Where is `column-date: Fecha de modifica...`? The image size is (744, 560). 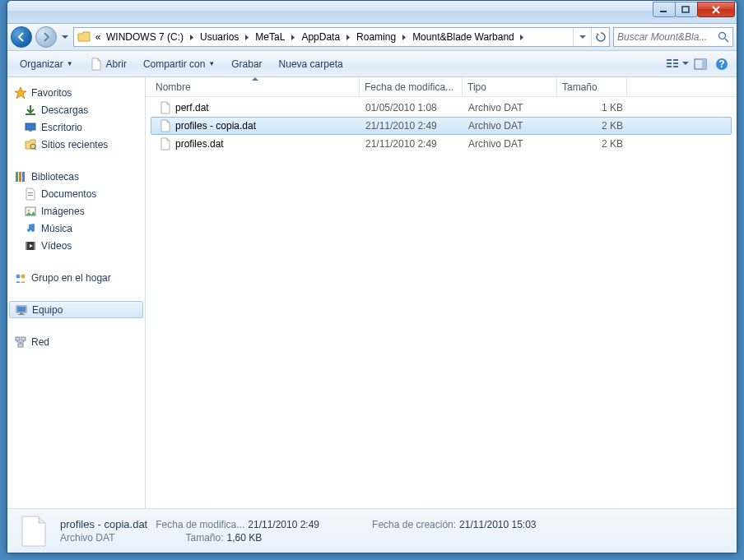 column-date: Fecha de modifica... is located at coordinates (412, 87).